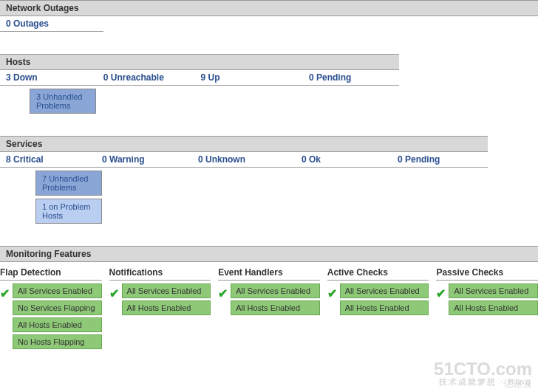  Describe the element at coordinates (200, 62) in the screenshot. I see `hosts-header: Hosts` at that location.